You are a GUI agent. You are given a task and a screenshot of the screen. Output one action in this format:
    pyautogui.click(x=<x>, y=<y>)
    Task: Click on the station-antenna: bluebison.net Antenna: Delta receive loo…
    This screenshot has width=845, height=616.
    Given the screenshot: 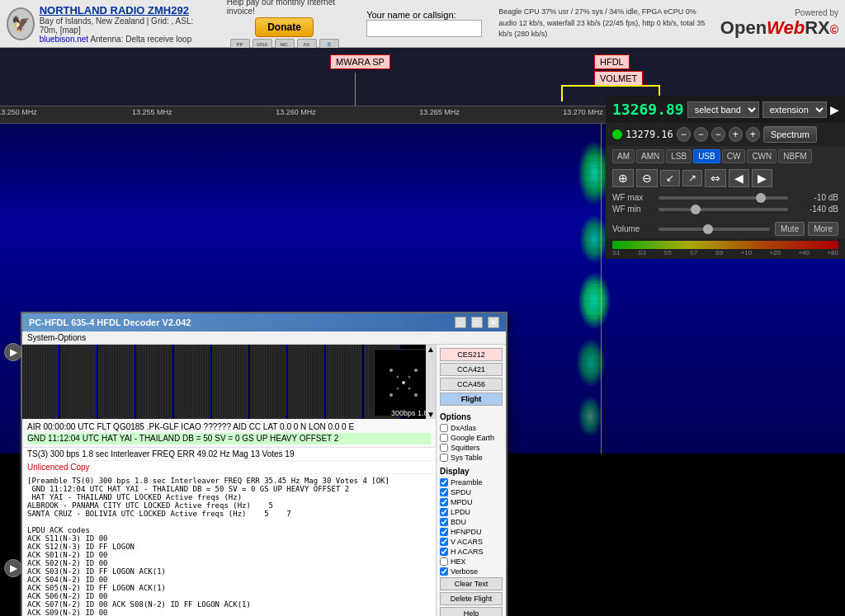 What is the action you would take?
    pyautogui.click(x=120, y=40)
    